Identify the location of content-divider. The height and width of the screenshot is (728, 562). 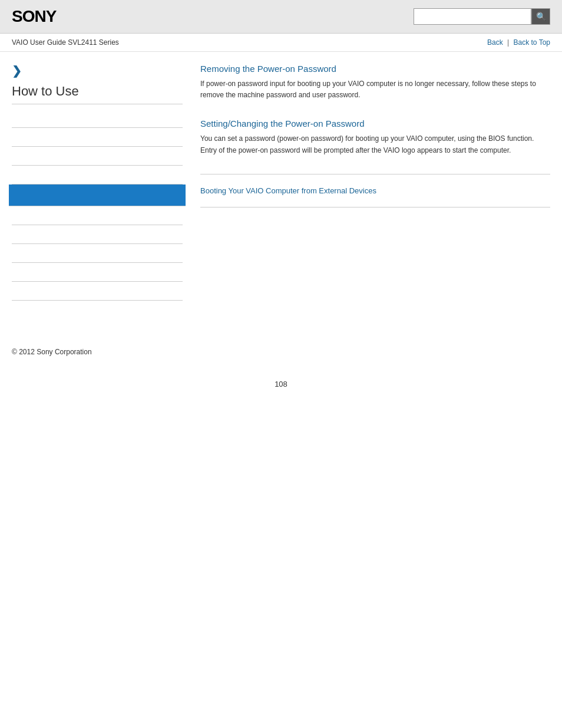
(375, 174).